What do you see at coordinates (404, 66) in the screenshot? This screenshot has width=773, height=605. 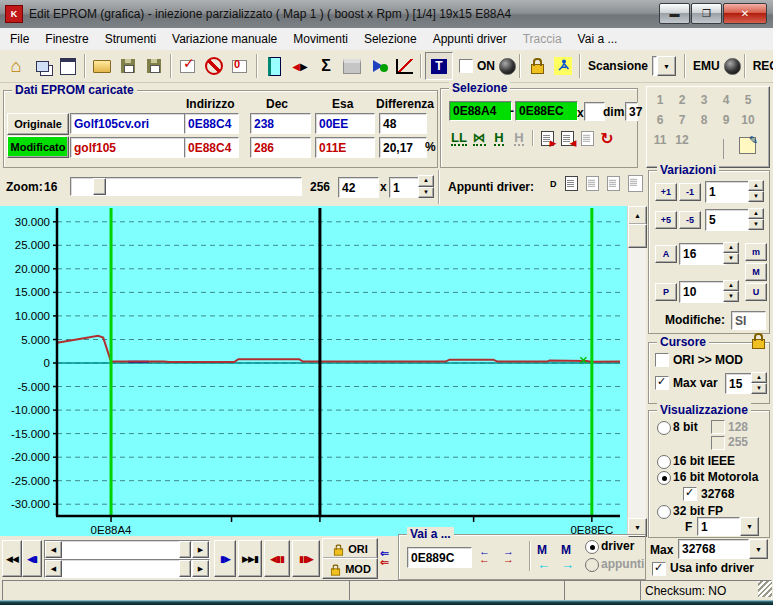 I see `graph-button` at bounding box center [404, 66].